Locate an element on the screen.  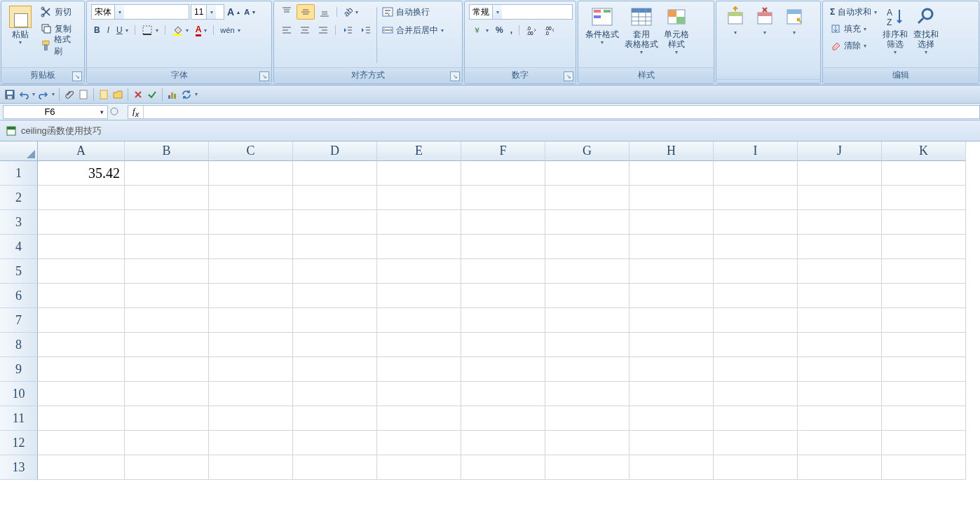
alignment-launcher: ↘ is located at coordinates (455, 76).